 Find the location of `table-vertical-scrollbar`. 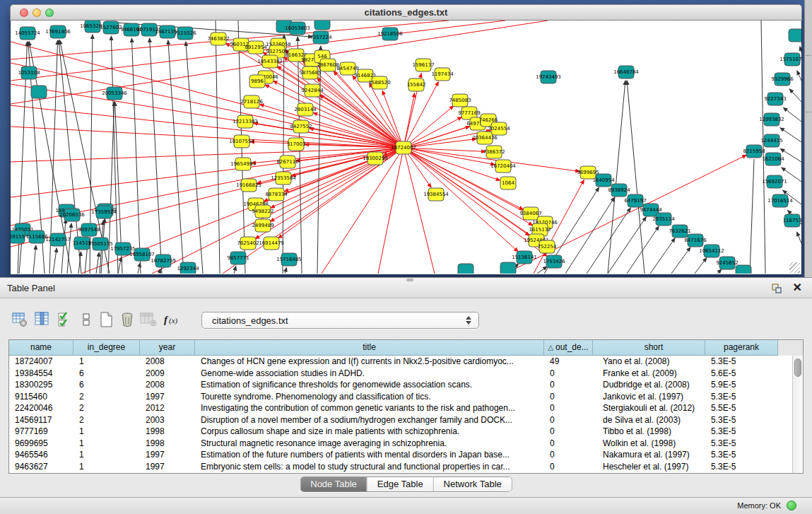

table-vertical-scrollbar is located at coordinates (797, 414).